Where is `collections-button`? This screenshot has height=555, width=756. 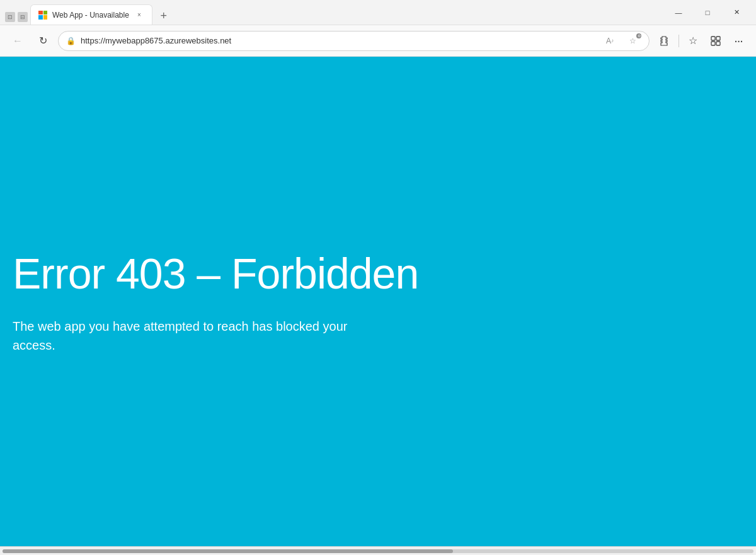 collections-button is located at coordinates (716, 41).